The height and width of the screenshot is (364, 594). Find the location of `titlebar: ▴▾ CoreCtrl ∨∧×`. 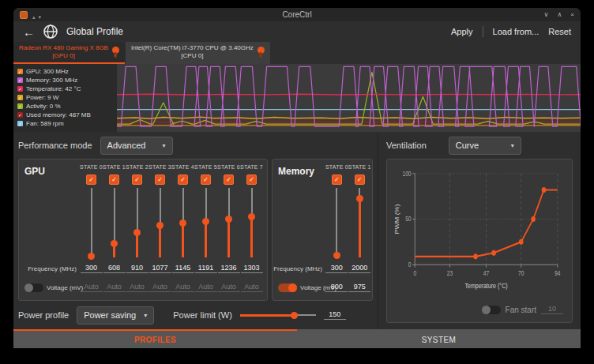

titlebar: ▴▾ CoreCtrl ∨∧× is located at coordinates (297, 14).